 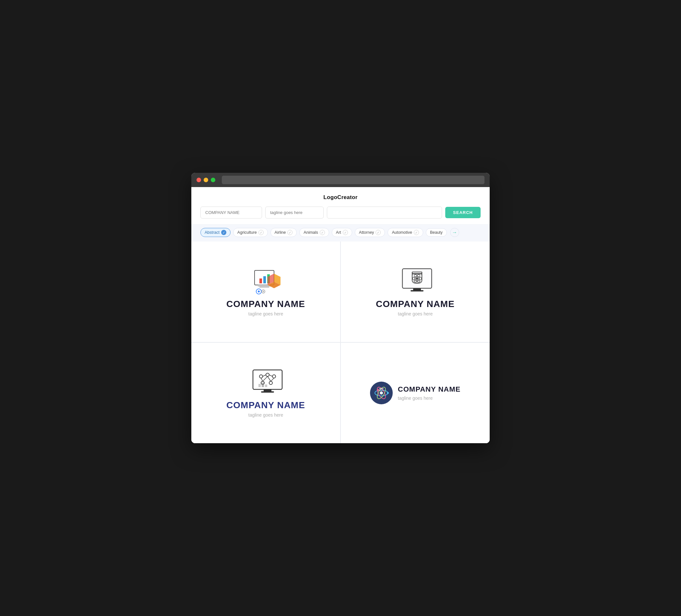 I want to click on category-label-attorney: Attorney, so click(x=367, y=232).